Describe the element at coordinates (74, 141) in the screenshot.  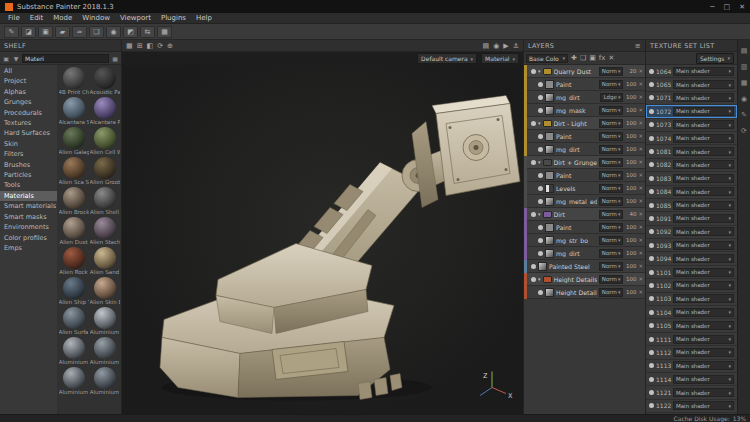
I see `material-item: Alien Galag` at that location.